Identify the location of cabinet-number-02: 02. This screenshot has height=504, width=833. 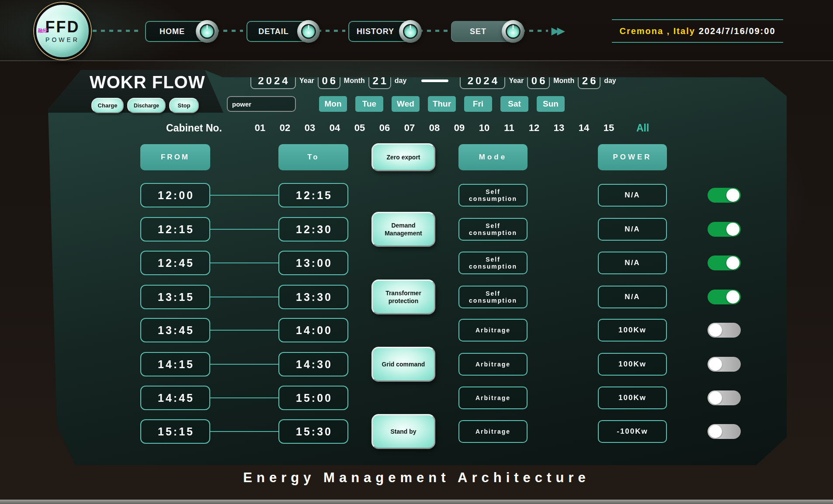
(285, 128).